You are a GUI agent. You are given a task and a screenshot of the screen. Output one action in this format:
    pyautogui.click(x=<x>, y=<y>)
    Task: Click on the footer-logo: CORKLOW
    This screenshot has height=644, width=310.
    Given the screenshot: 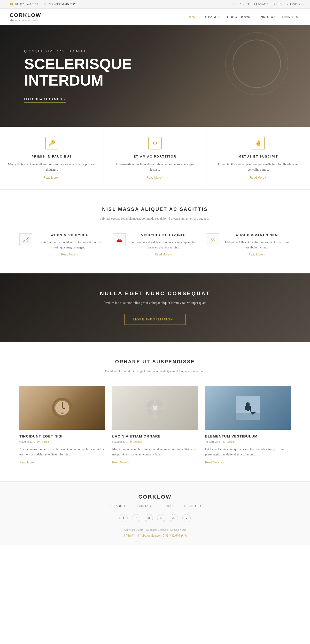 What is the action you would take?
    pyautogui.click(x=155, y=497)
    